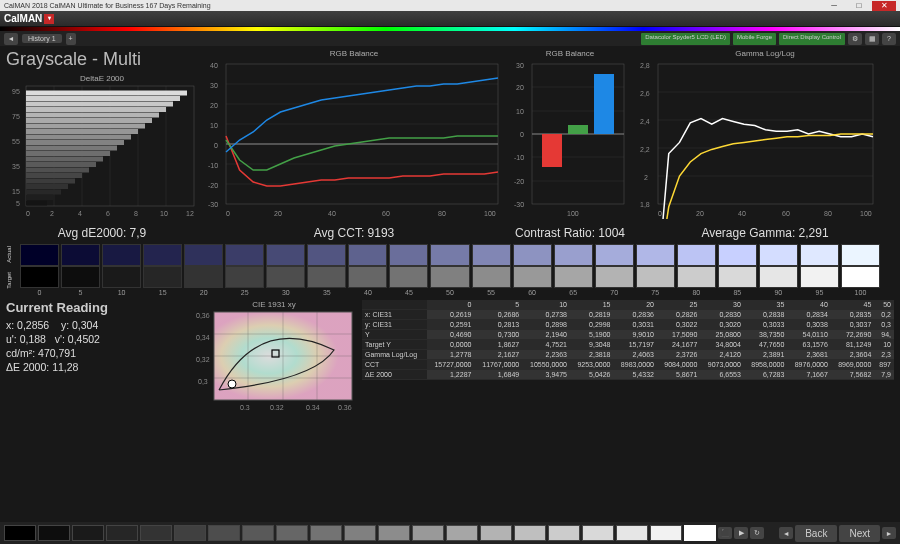 The width and height of the screenshot is (900, 544). What do you see at coordinates (274, 360) in the screenshot?
I see `cie-chart: 0,360,340,320,3 0,30,320,340,36` at bounding box center [274, 360].